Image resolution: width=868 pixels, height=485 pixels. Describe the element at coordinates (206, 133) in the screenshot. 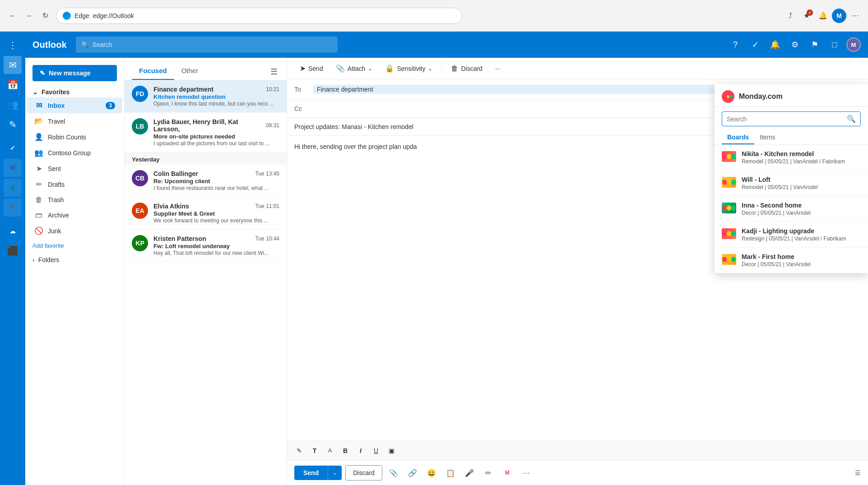

I see `mail-item: LB Lydia Bauer, Henry Brill, Kat Larsson…` at that location.